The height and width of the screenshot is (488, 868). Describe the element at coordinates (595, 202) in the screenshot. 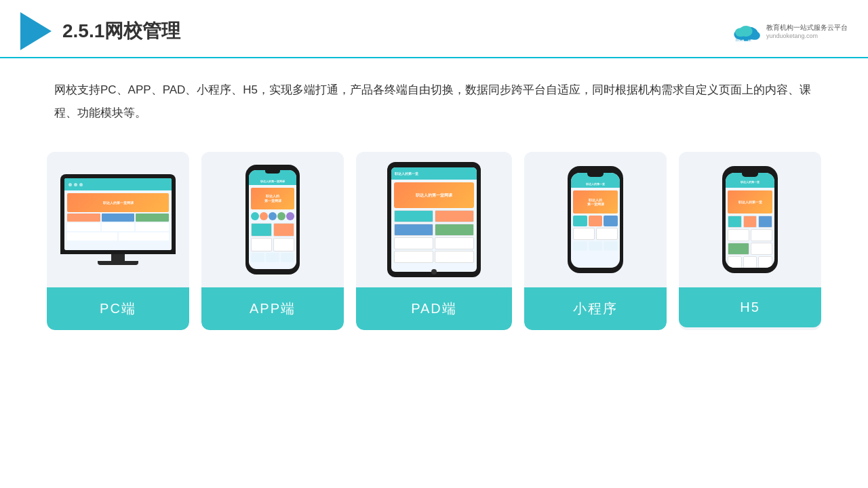

I see `mini-banner-text: 职达人的第一堂网课` at that location.